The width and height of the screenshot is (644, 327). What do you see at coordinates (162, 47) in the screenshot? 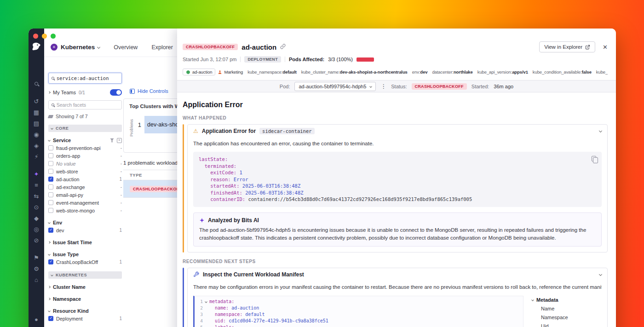
I see `tab-explorer: Explorer` at bounding box center [162, 47].